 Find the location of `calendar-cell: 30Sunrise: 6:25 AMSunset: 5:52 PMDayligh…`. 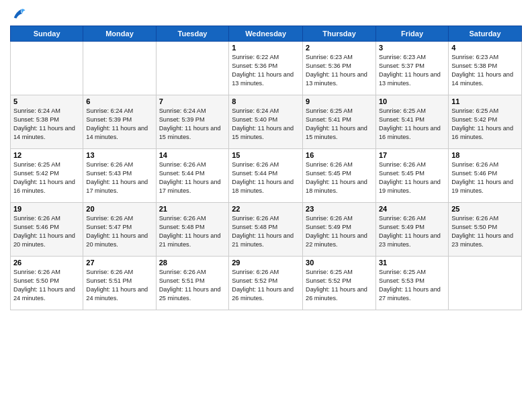

calendar-cell: 30Sunrise: 6:25 AMSunset: 5:52 PMDayligh… is located at coordinates (340, 283).